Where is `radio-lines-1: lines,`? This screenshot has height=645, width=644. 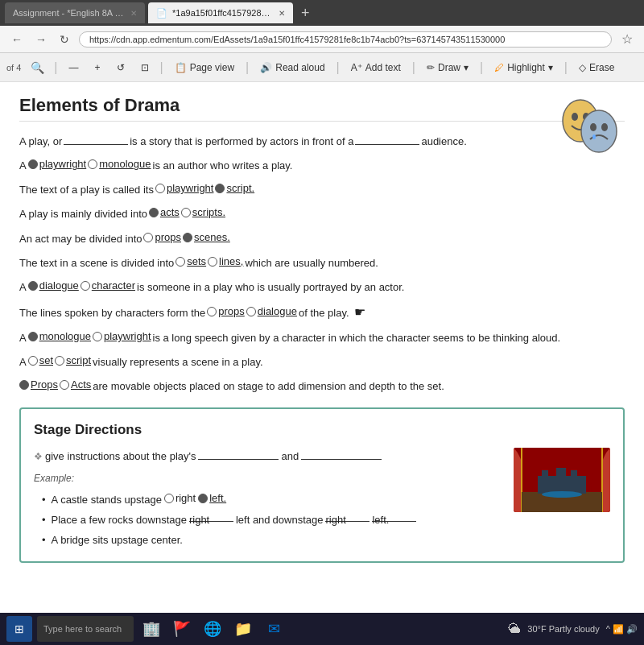 radio-lines-1: lines, is located at coordinates (225, 262).